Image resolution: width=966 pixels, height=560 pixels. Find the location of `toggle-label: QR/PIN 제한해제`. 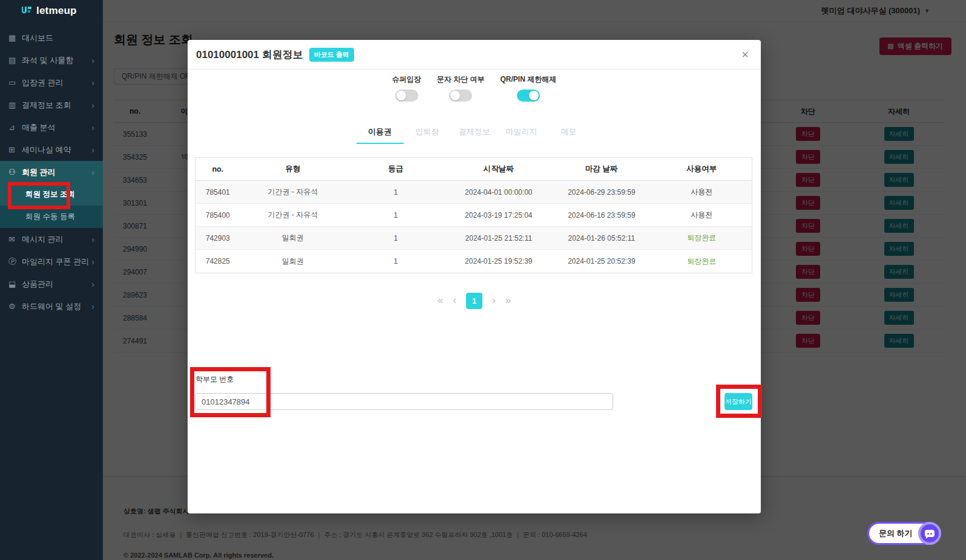

toggle-label: QR/PIN 제한해제 is located at coordinates (529, 80).